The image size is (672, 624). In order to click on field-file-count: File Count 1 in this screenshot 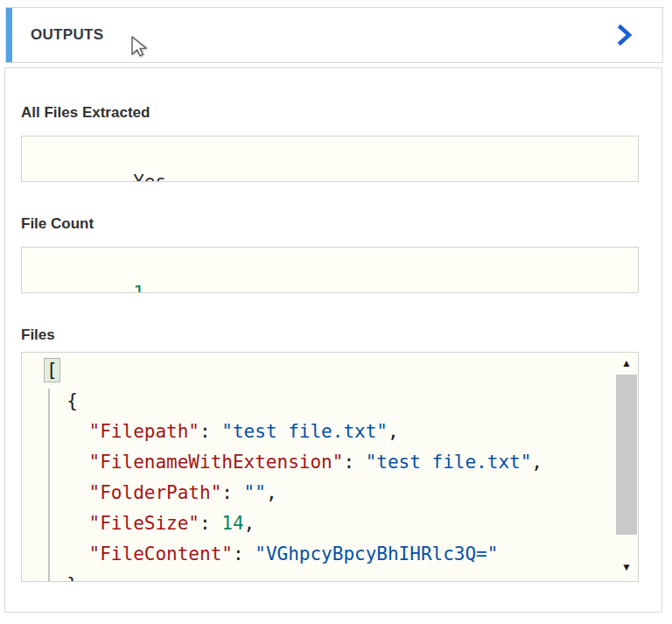, I will do `click(329, 254)`.